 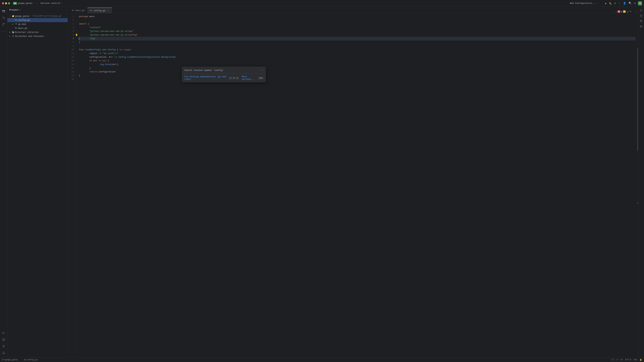 What do you see at coordinates (4, 353) in the screenshot?
I see `sidebar-icon-notifications` at bounding box center [4, 353].